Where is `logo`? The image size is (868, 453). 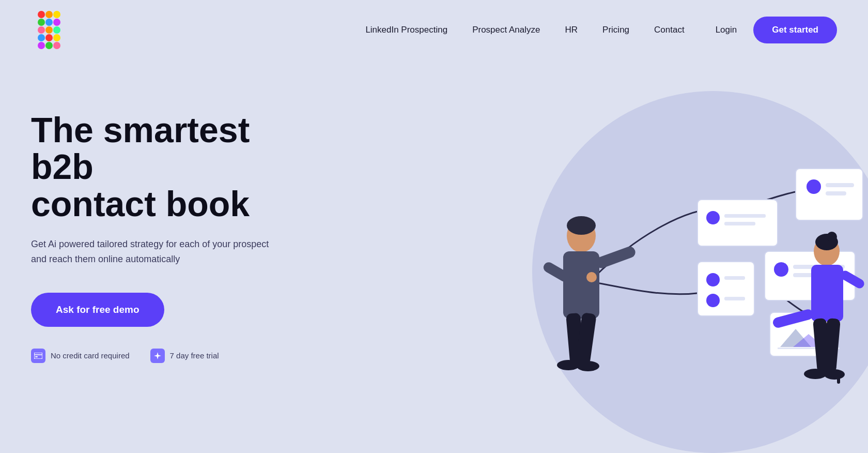
logo is located at coordinates (52, 30).